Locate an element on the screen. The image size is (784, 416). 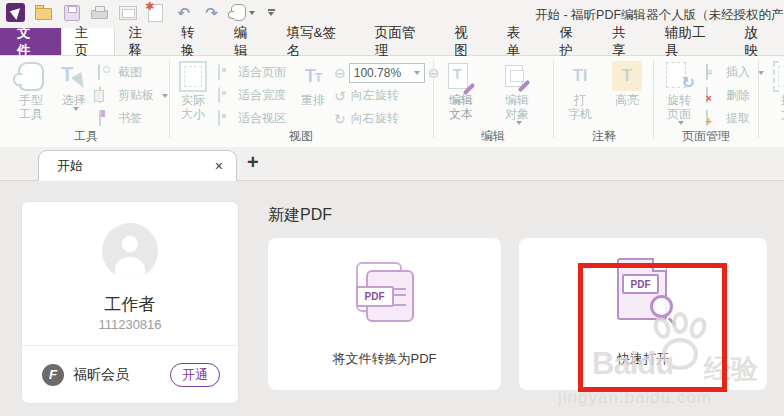
edit-text-button: T 编辑 文本 is located at coordinates (461, 90).